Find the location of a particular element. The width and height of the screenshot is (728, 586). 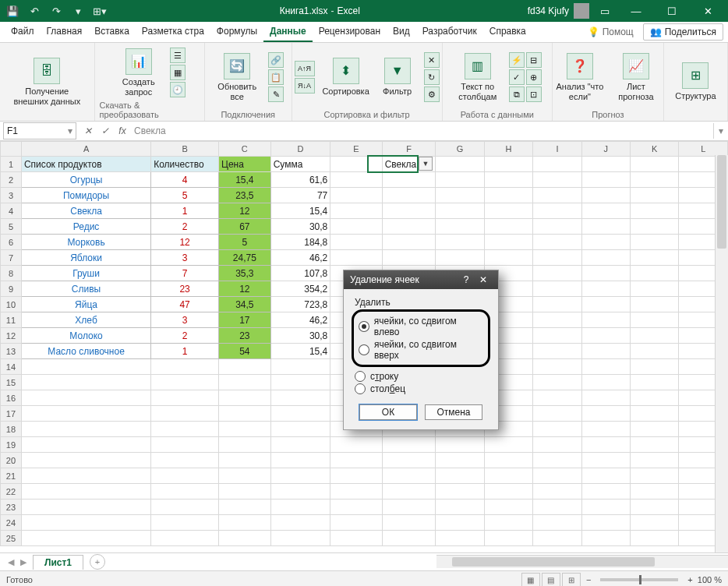

cell: Хлеб is located at coordinates (86, 320).